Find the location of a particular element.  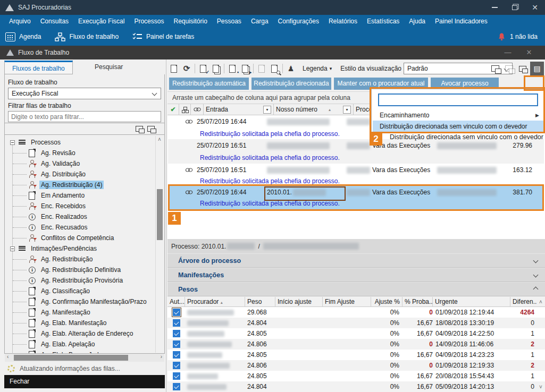

tree-item: Ag. Elab. Bacen Jud is located at coordinates (79, 352).